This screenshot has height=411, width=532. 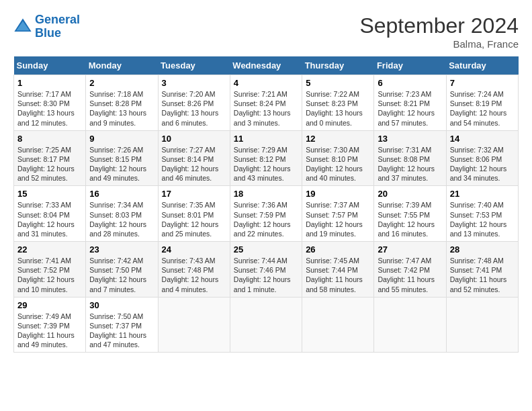 What do you see at coordinates (339, 214) in the screenshot?
I see `table-row: 19 Sunrise: 7:37 AMSunset: 7:57 PMDaylig…` at bounding box center [339, 214].